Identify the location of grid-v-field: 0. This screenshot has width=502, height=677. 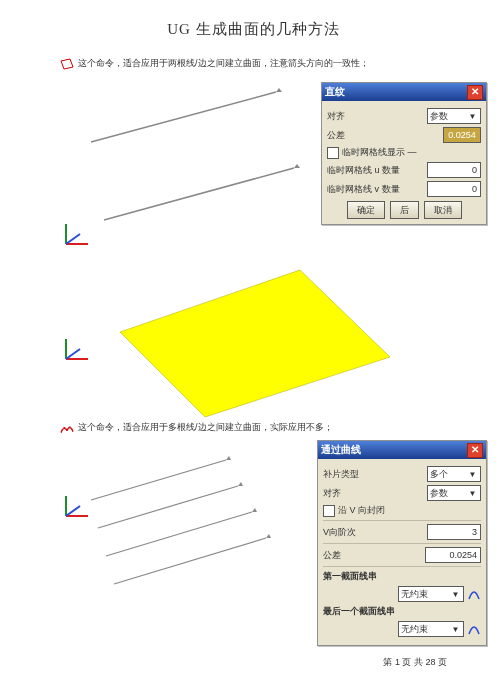
(454, 189).